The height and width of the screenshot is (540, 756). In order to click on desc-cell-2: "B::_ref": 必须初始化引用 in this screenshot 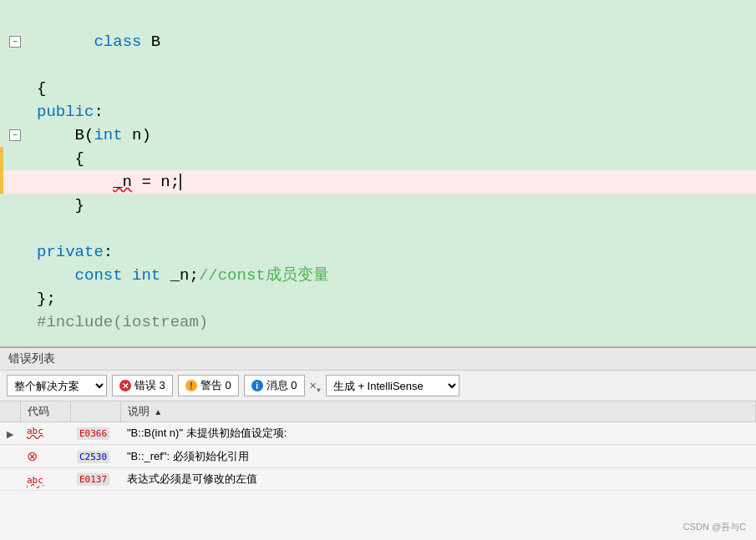, I will do `click(438, 457)`.